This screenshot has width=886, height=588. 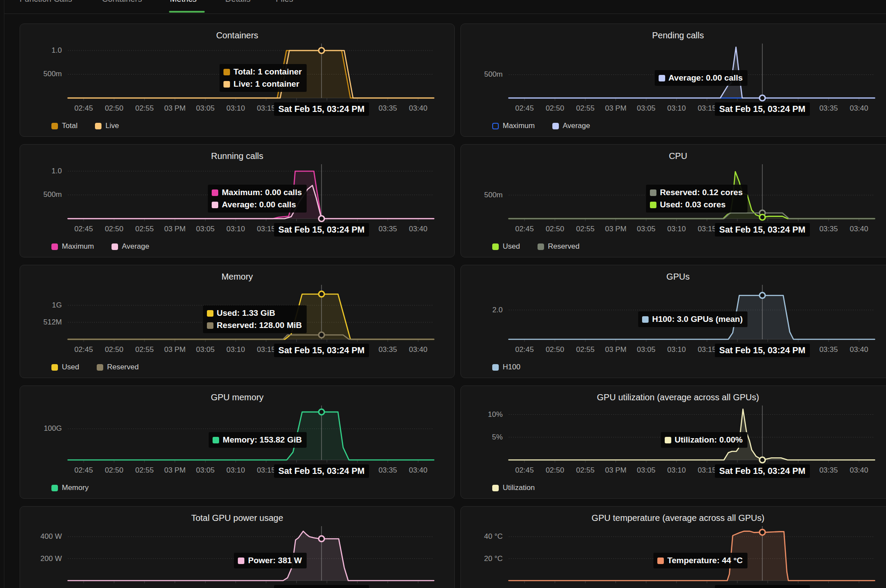 I want to click on chart-plot-gpu-temperature, so click(x=673, y=547).